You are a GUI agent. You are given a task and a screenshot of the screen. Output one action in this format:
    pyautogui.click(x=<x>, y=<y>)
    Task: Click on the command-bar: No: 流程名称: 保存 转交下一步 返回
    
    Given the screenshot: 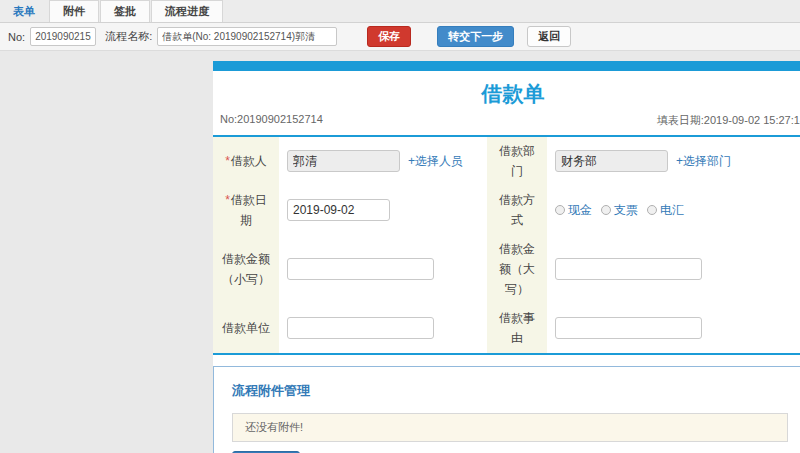 What is the action you would take?
    pyautogui.click(x=400, y=37)
    